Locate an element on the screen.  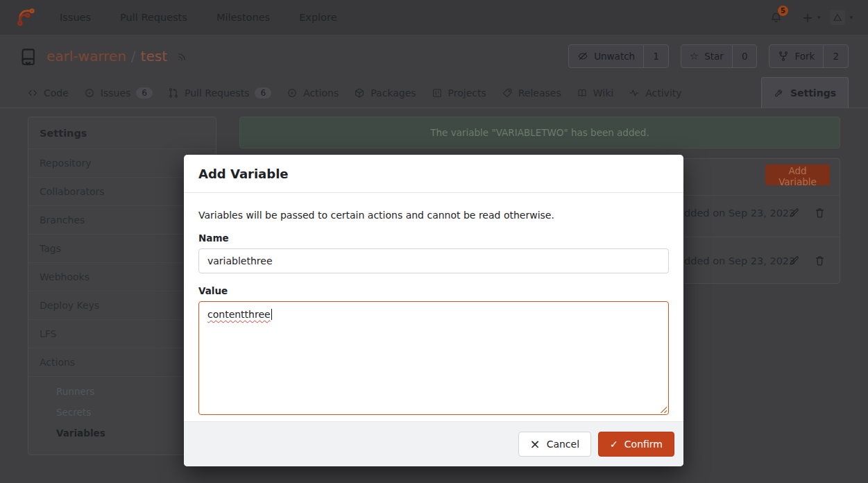
navbar-link-milestones: Milestones is located at coordinates (243, 17).